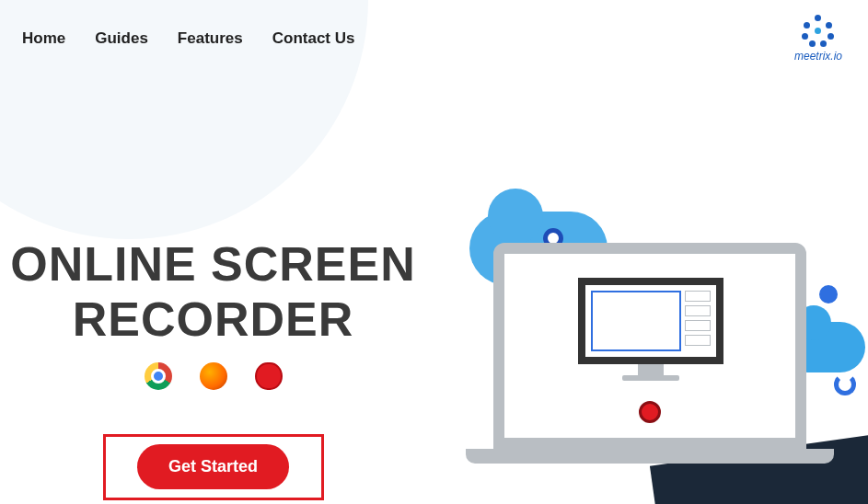  I want to click on supported-browsers, so click(214, 376).